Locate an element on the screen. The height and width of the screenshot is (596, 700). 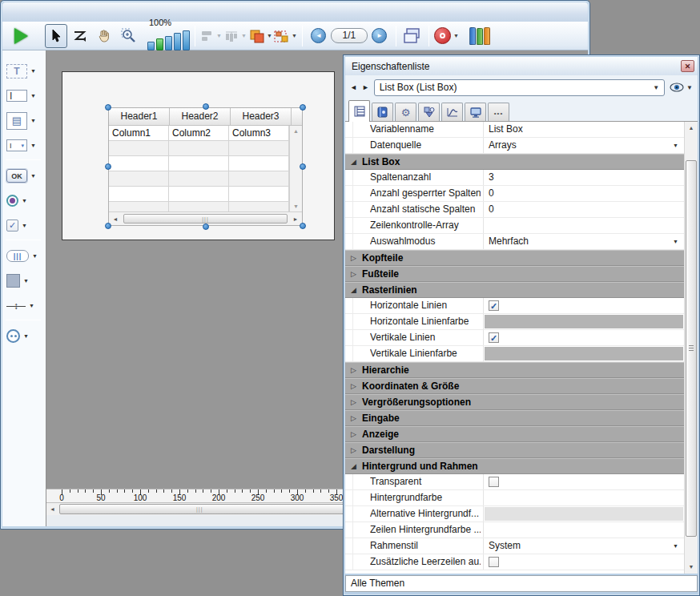
property-row: Spaltenanzahl3 is located at coordinates (514, 178).